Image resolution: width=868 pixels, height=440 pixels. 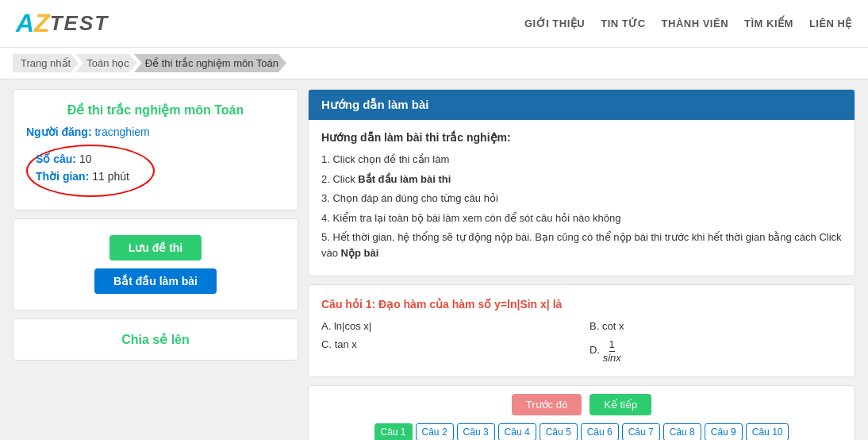 What do you see at coordinates (555, 24) in the screenshot?
I see `nav-intro: GIỚI THIỆU` at bounding box center [555, 24].